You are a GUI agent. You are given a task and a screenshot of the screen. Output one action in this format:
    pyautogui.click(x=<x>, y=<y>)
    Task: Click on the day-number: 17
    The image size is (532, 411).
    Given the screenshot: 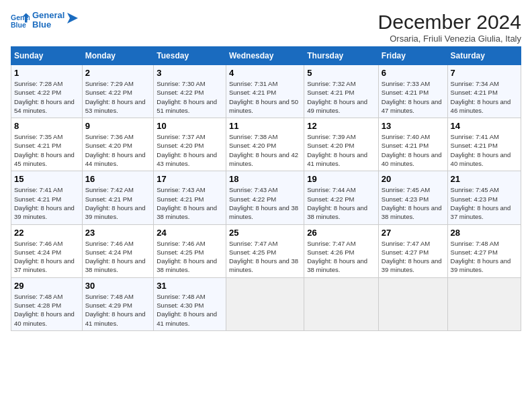 What is the action you would take?
    pyautogui.click(x=189, y=179)
    